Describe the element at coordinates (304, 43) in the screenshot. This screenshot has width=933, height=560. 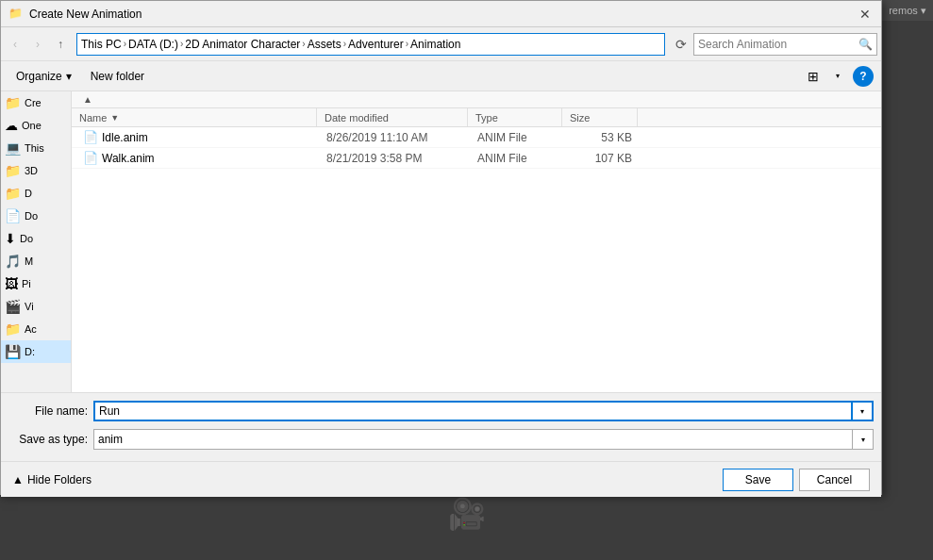
I see `breadcrumb-sep-3: ›` at that location.